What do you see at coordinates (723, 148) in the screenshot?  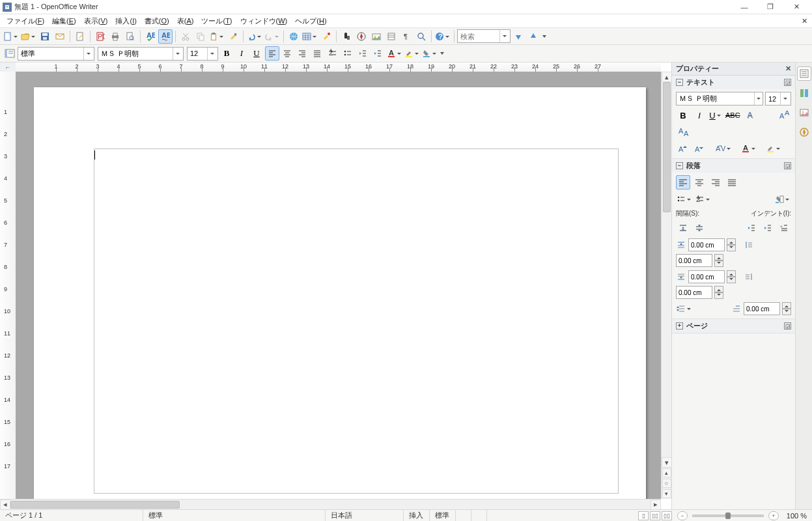 I see `sidebar-char-spacing-button: AV` at bounding box center [723, 148].